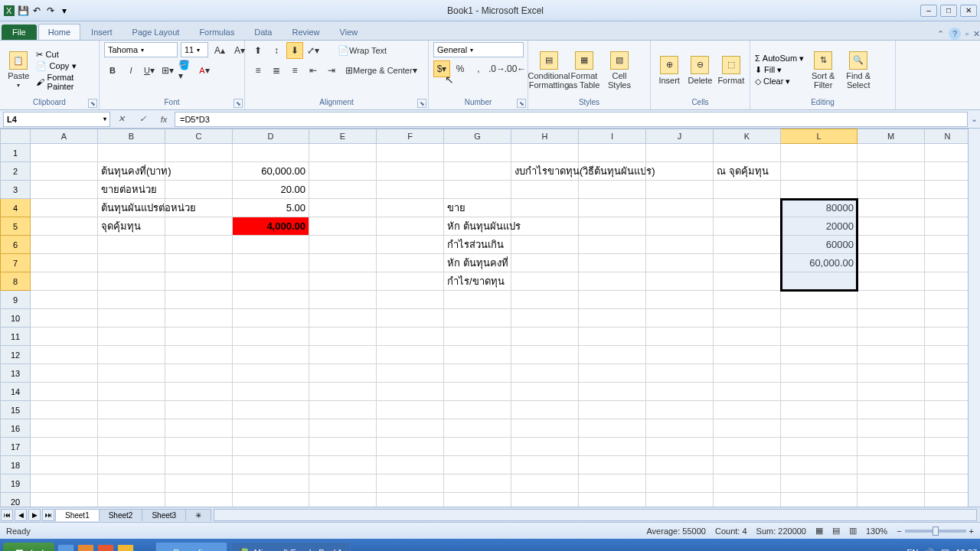  Describe the element at coordinates (747, 208) in the screenshot. I see `cell-K4` at that location.